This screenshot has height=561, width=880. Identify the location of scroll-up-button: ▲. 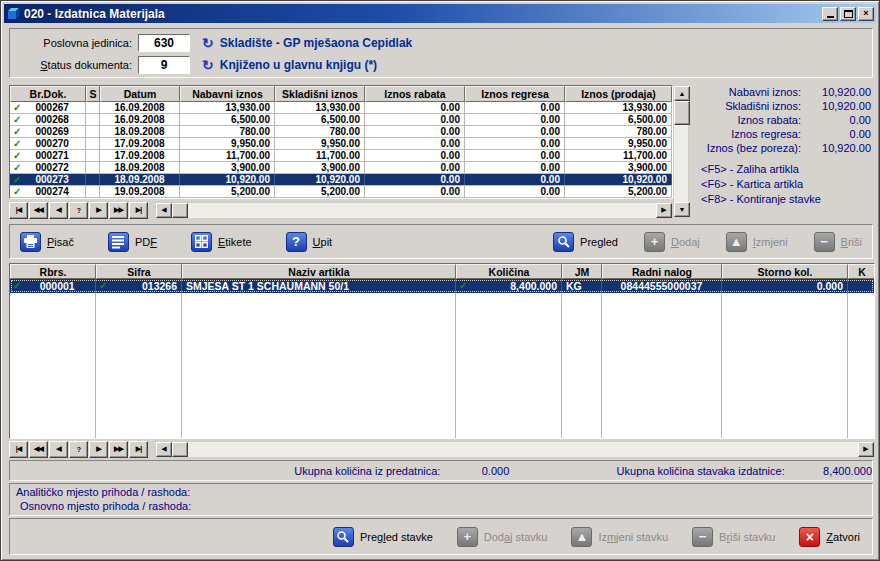
(682, 94).